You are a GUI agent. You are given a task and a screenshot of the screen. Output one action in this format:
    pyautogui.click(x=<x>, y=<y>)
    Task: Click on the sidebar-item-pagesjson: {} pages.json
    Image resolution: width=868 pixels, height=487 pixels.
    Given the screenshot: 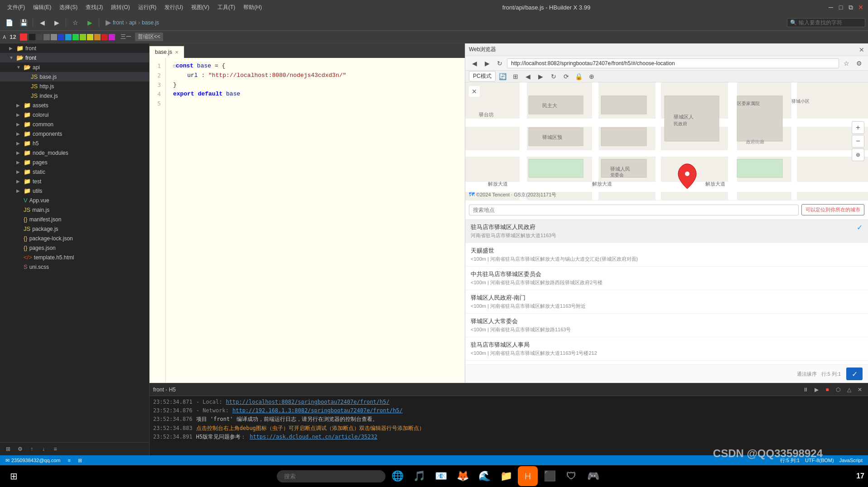 What is the action you would take?
    pyautogui.click(x=74, y=248)
    